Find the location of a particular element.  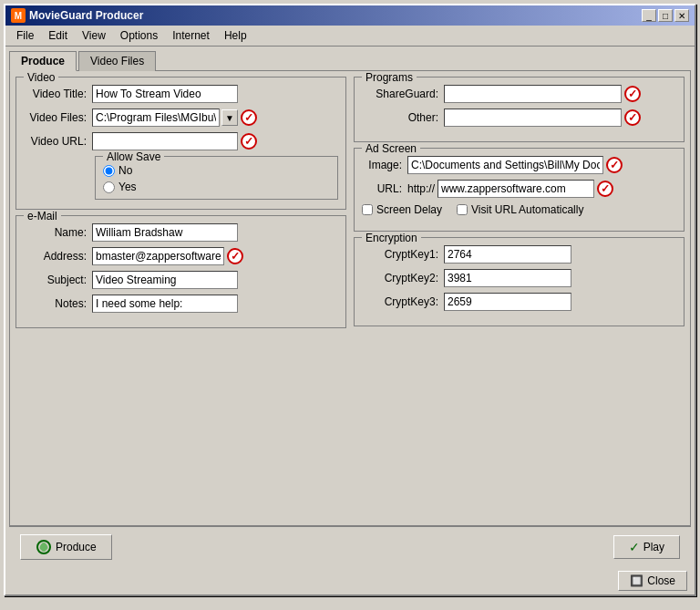

cryptkey3-label: CryptKey3: is located at coordinates (403, 302).